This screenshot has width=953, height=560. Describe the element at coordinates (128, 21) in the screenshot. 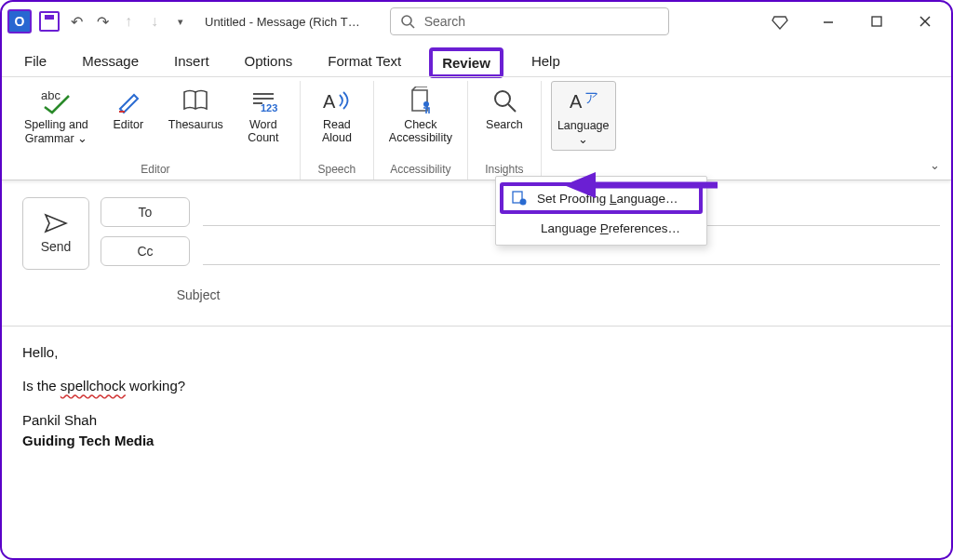

I see `up-arrow-icon: ↑` at that location.